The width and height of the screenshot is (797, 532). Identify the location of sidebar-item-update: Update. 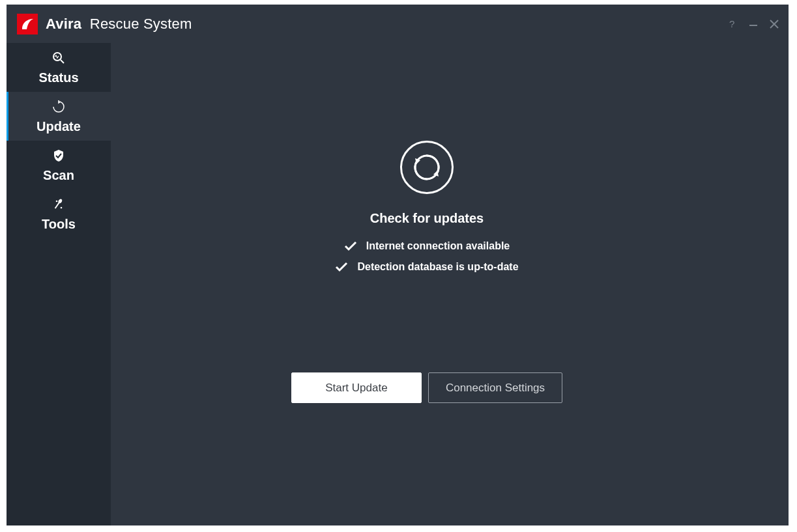
(59, 116).